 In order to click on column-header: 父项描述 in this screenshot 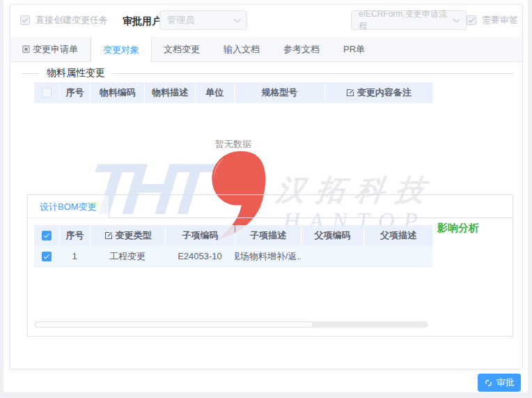, I will do `click(398, 236)`.